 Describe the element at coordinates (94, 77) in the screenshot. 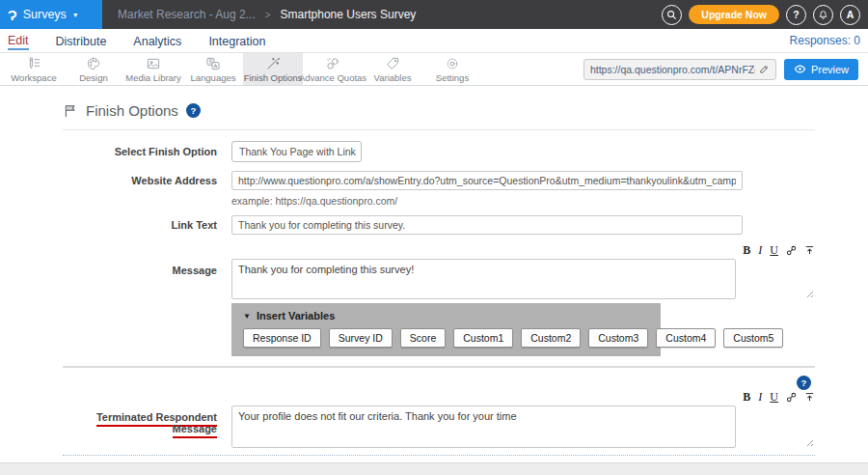

I see `toolbar-item-label: Design` at that location.